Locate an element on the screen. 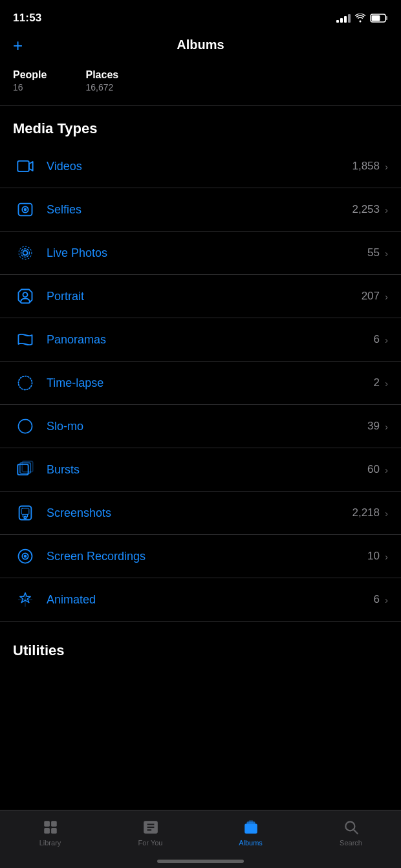 The image size is (401, 868). wifi-icon is located at coordinates (360, 18).